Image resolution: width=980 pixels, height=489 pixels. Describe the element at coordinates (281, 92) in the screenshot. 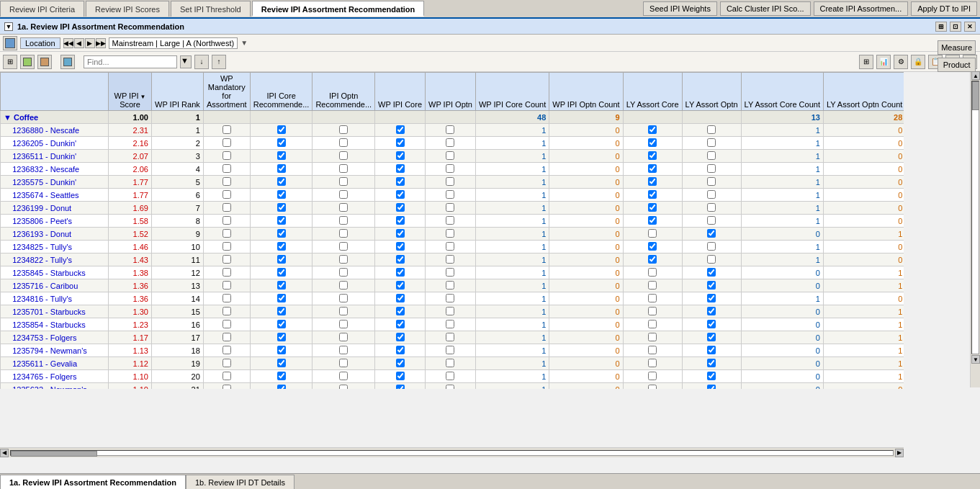

I see `col-header-ipi-core-rec: IPI CoreRecommende...` at that location.